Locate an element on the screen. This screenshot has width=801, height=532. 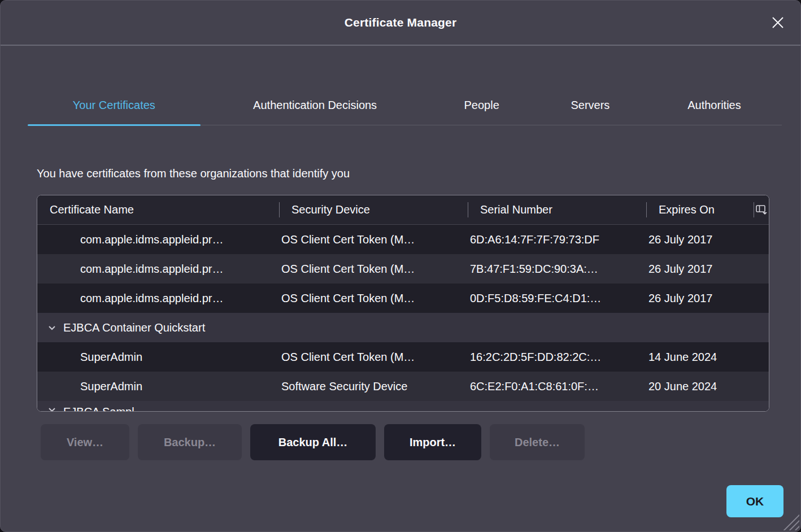
tab-strip: Your CertificatesAuthentication Decision… is located at coordinates (404, 105).